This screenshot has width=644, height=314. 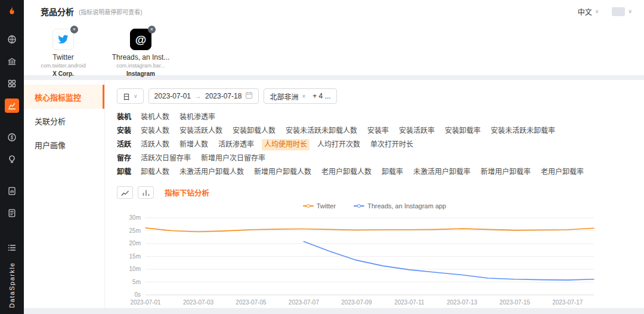 I want to click on metric-option: 安装活跃人数, so click(x=201, y=131).